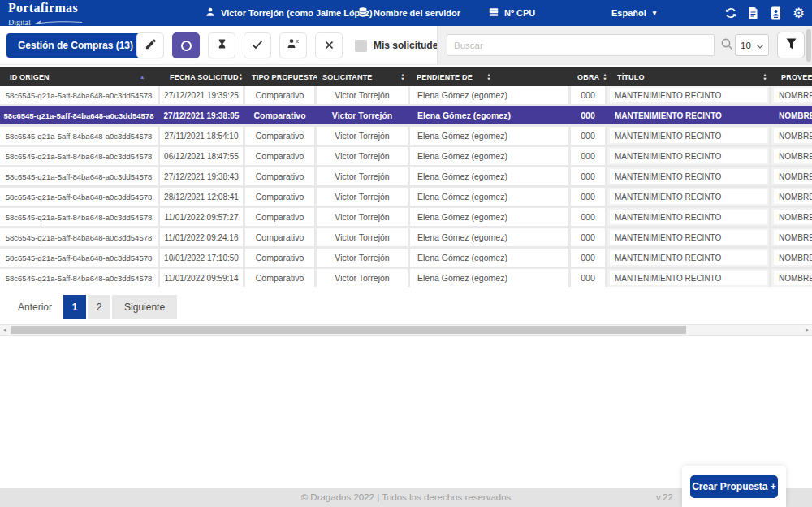  I want to click on scroll-left-icon: ◄, so click(5, 330).